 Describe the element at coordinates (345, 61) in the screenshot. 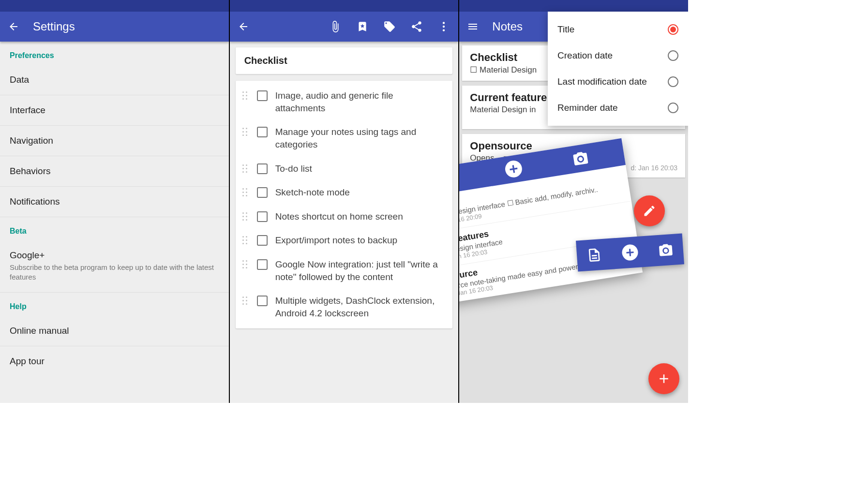

I see `checklist-title-card: Checklist` at that location.